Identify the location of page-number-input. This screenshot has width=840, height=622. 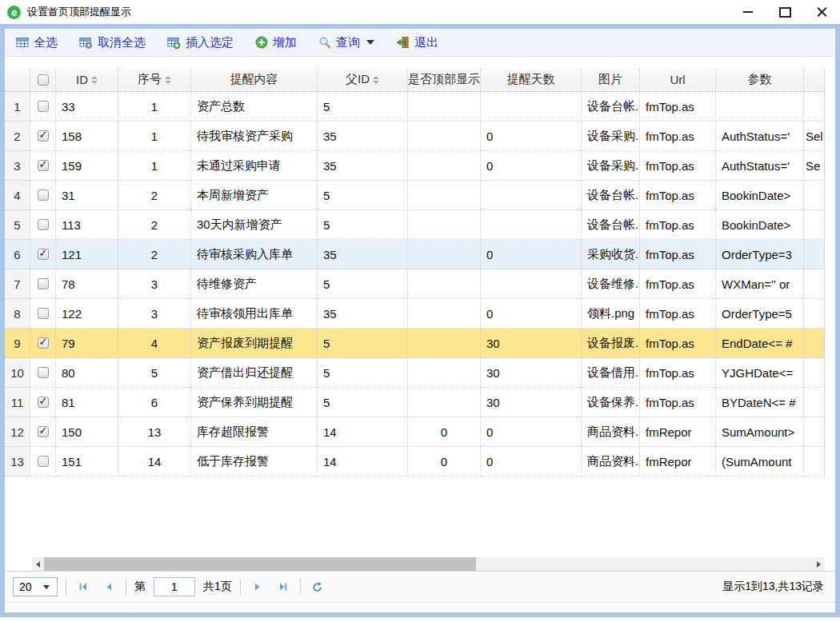
(174, 587).